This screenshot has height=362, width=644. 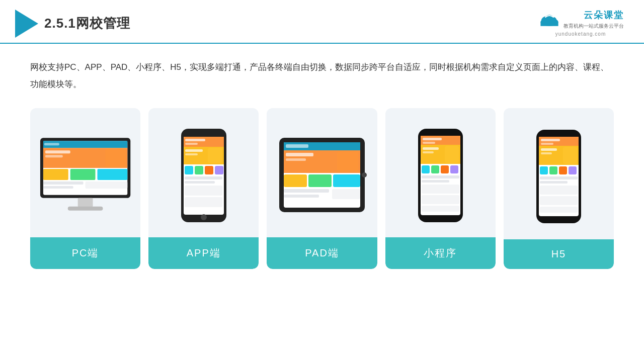 What do you see at coordinates (549, 20) in the screenshot?
I see `cloud-icon` at bounding box center [549, 20].